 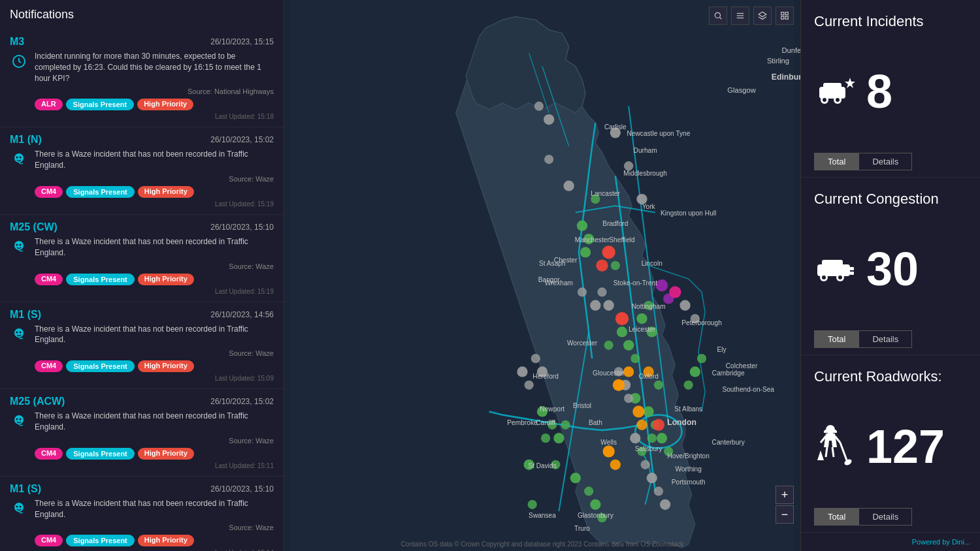 What do you see at coordinates (582, 529) in the screenshot?
I see `svg-text: Truro` at bounding box center [582, 529].